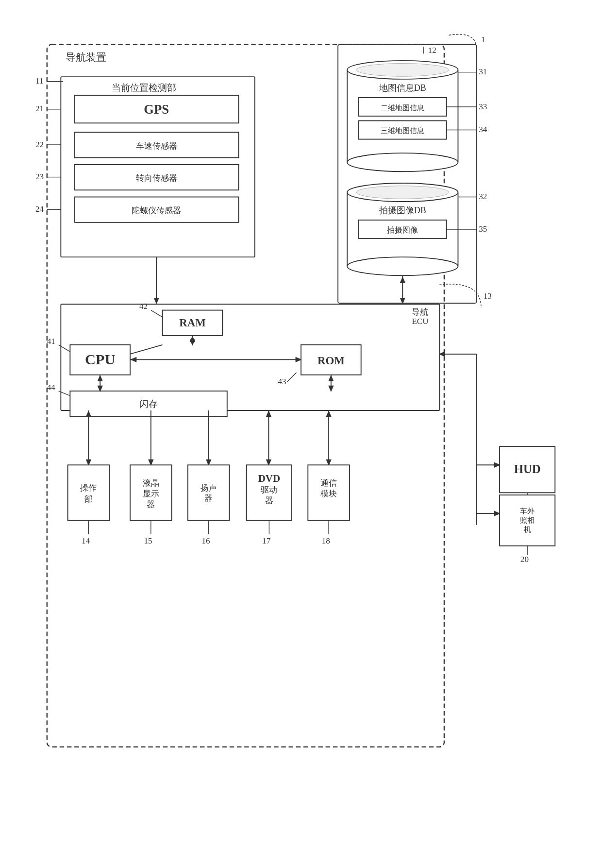  What do you see at coordinates (40, 109) in the screenshot?
I see `svg-text: 21` at bounding box center [40, 109].